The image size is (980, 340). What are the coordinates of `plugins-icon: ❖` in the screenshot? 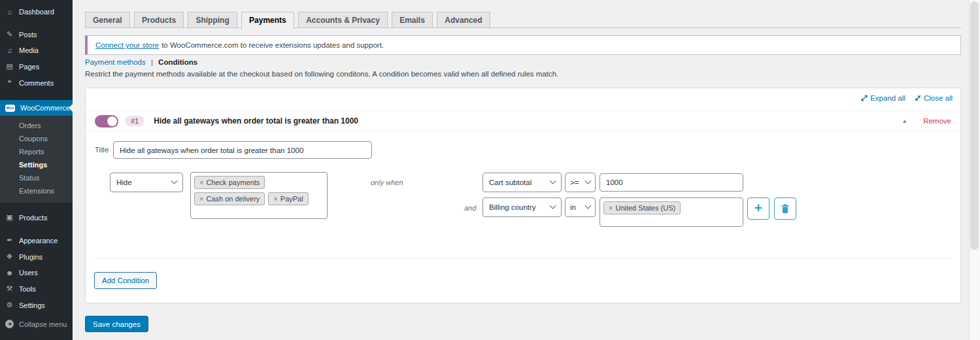 It's located at (9, 256).